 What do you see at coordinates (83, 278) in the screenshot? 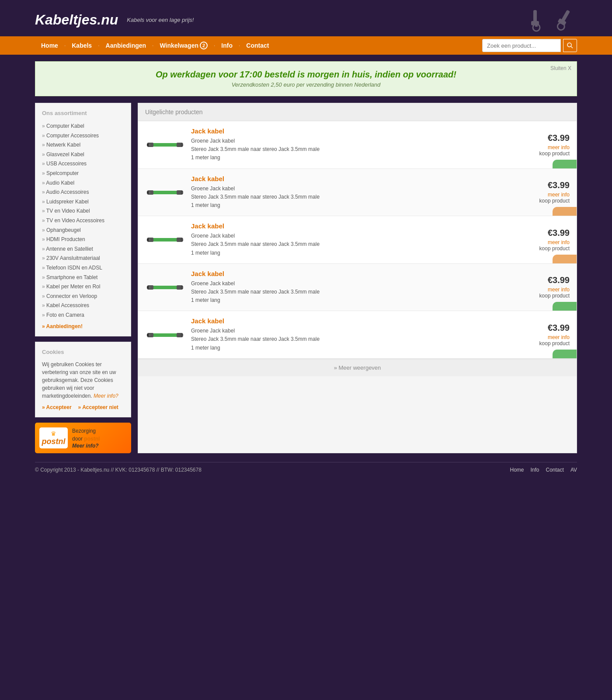
I see `sidebar-category-item: Smartphone en Tablet` at bounding box center [83, 278].